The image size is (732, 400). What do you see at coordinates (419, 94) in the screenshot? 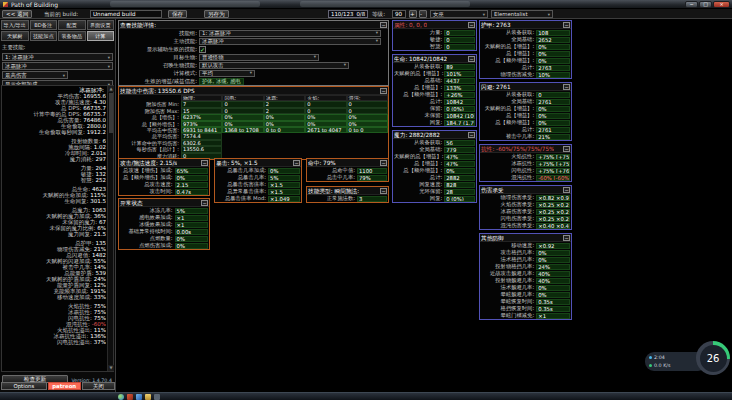
I see `panel-row-label: 总【额外增益】:` at bounding box center [419, 94].